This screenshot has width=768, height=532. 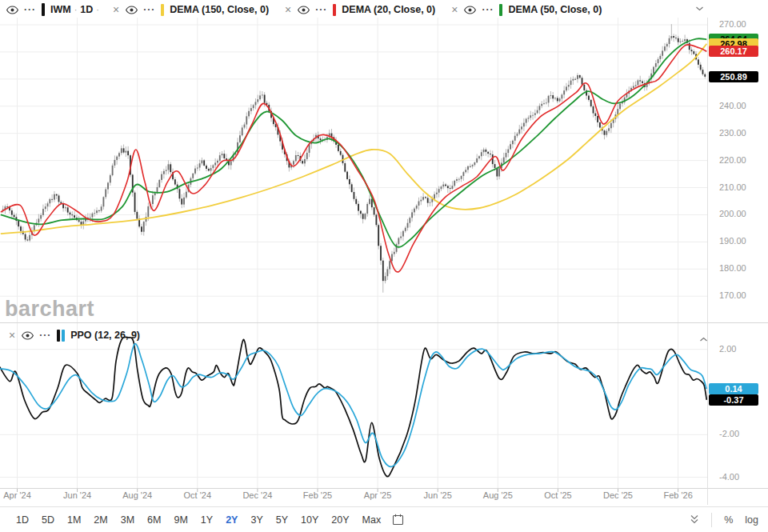 What do you see at coordinates (752, 520) in the screenshot?
I see `log-scale-button: log` at bounding box center [752, 520].